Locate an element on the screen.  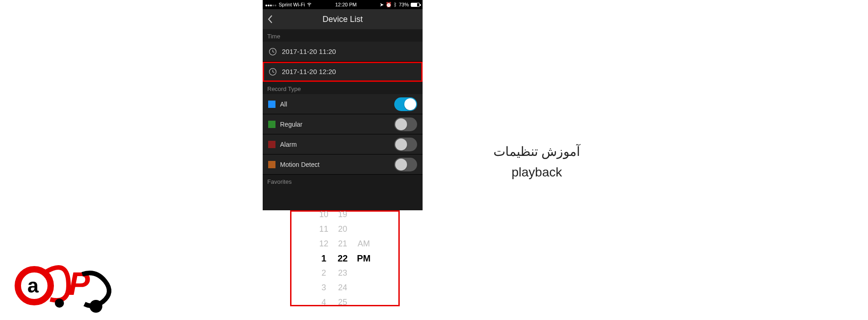
toggle-all is located at coordinates (406, 104).